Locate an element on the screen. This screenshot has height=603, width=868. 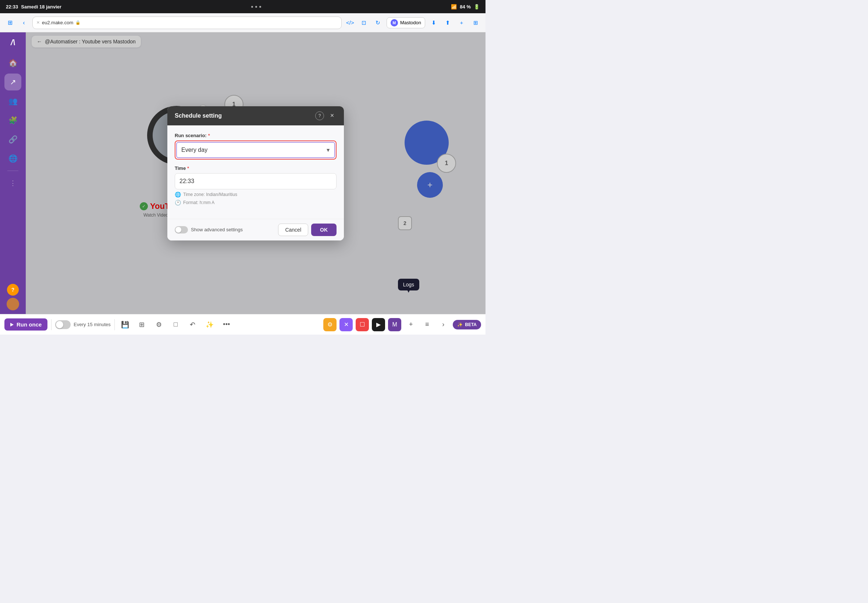
dot1 is located at coordinates (252, 7).